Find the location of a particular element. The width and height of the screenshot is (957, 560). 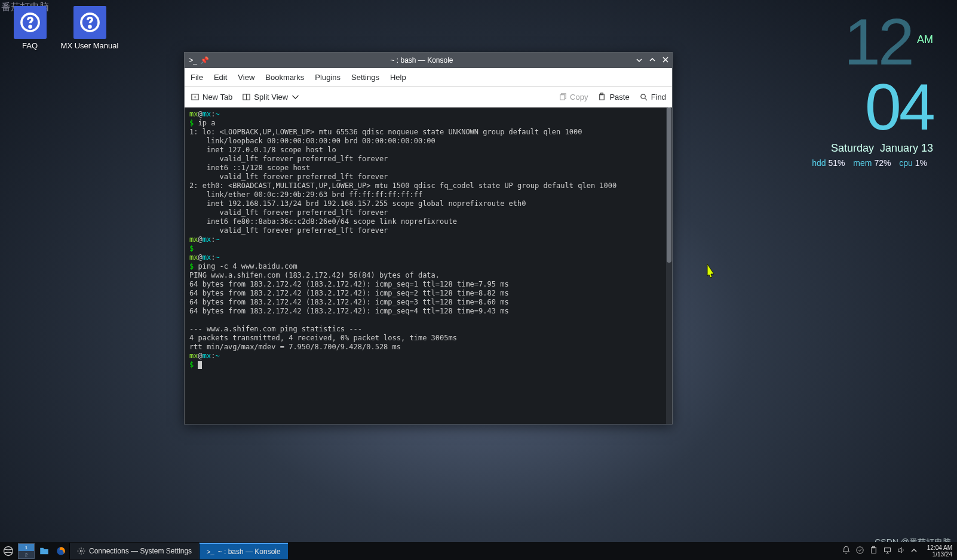

scrollbar-thumb is located at coordinates (669, 185).